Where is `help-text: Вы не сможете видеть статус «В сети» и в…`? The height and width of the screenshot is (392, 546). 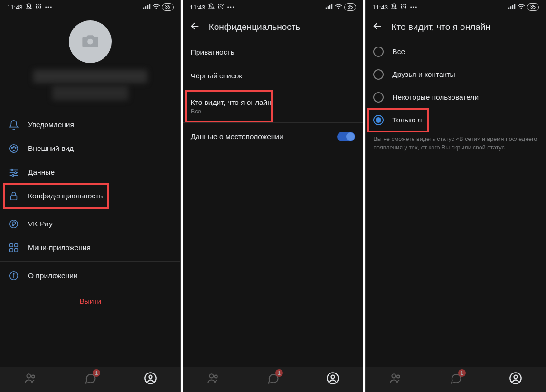
help-text: Вы не сможете видеть статус «В сети» и в… is located at coordinates (456, 141).